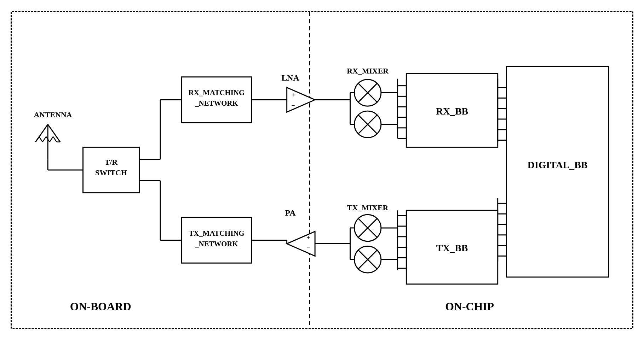 This screenshot has width=644, height=340. I want to click on tr-switch-label-line2: SWITCH, so click(111, 173).